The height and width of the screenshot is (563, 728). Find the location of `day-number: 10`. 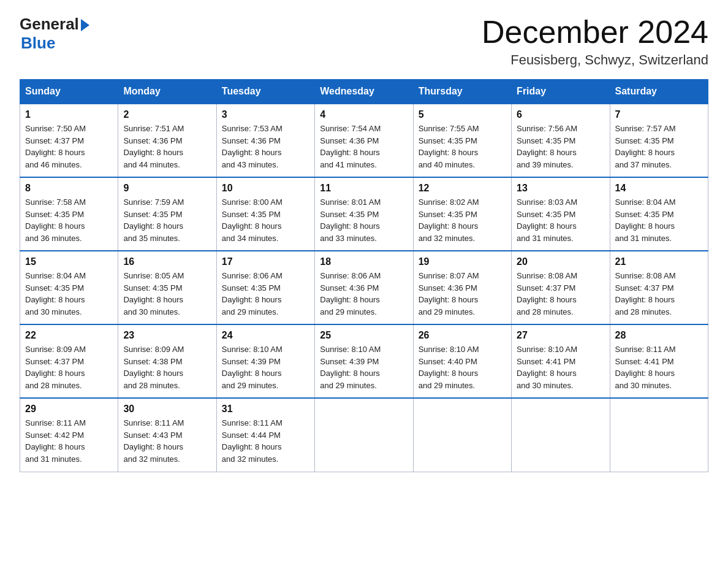

day-number: 10 is located at coordinates (266, 188).